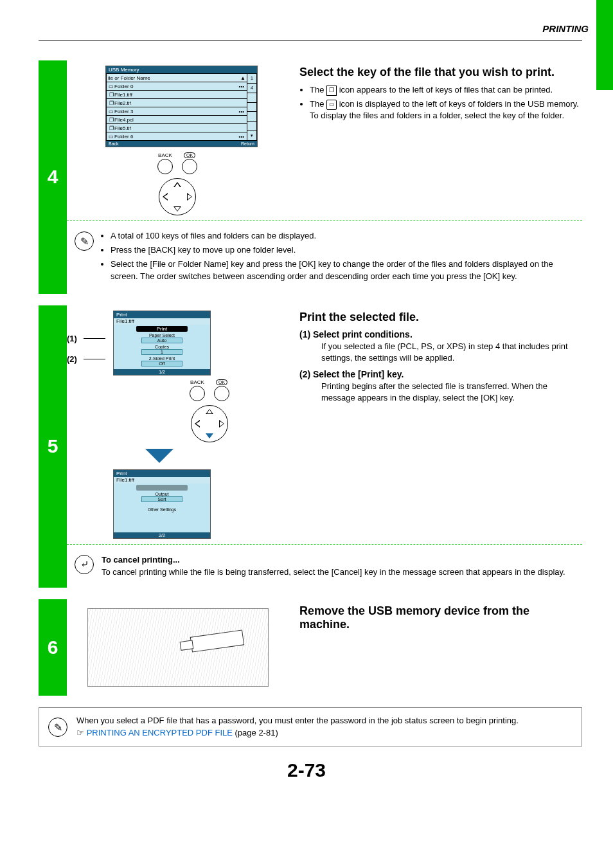  I want to click on callout-2: (2), so click(72, 359).